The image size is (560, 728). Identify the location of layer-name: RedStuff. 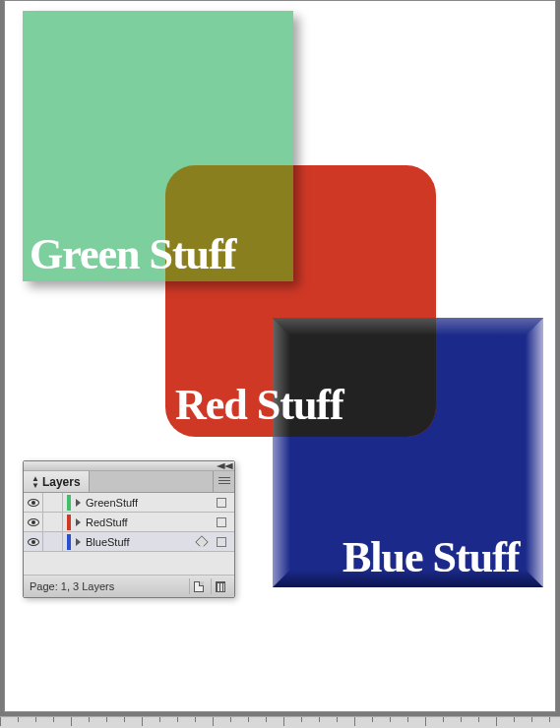
(147, 522).